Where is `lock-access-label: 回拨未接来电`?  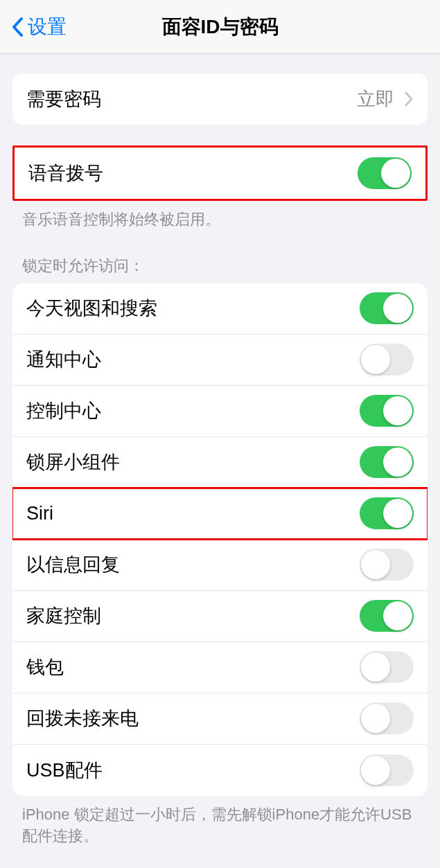 lock-access-label: 回拨未接来电 is located at coordinates (82, 718).